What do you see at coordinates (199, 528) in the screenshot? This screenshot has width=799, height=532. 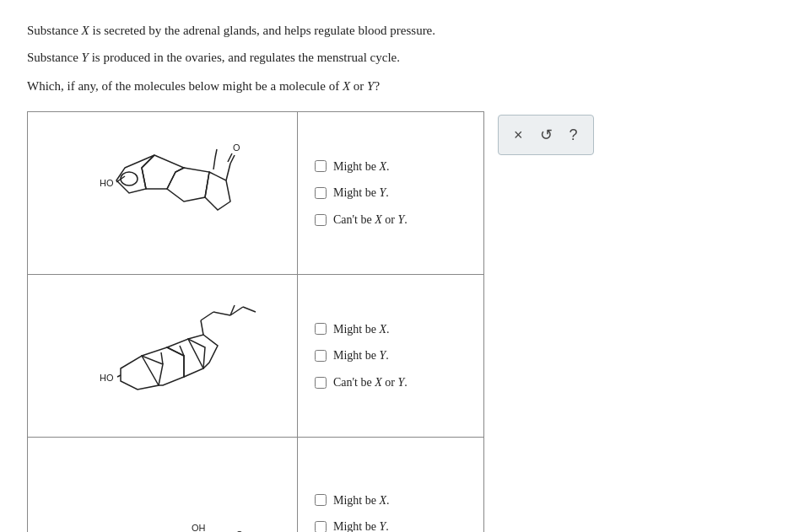 I see `svg-text: OH` at bounding box center [199, 528].